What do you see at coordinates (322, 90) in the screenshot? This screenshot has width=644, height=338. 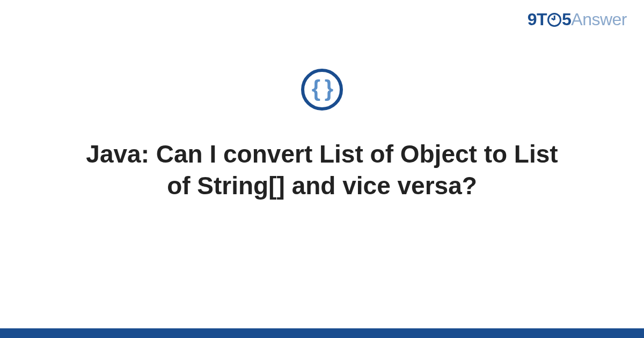 I see `topic-badge: { }` at bounding box center [322, 90].